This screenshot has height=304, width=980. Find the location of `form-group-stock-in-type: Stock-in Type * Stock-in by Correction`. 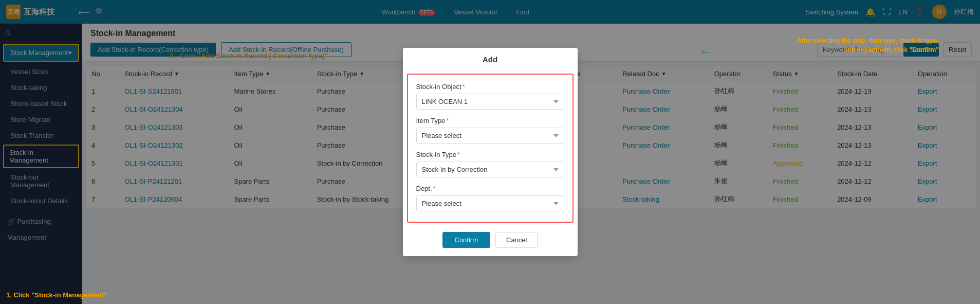

form-group-stock-in-type: Stock-in Type * Stock-in by Correction is located at coordinates (490, 164).